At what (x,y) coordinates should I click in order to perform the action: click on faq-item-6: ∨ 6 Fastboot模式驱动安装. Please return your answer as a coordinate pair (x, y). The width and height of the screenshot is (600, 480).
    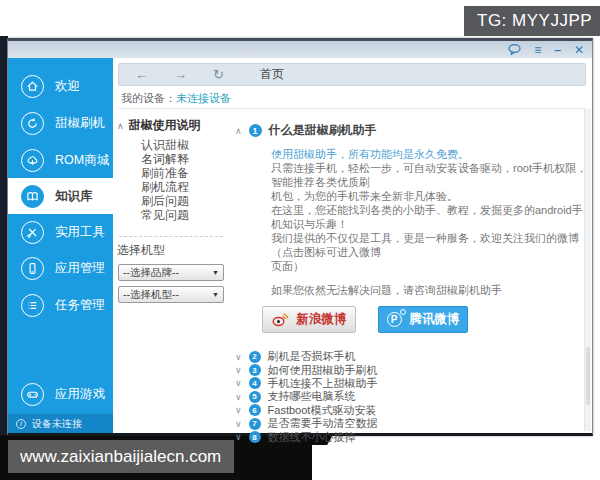
    Looking at the image, I should click on (414, 410).